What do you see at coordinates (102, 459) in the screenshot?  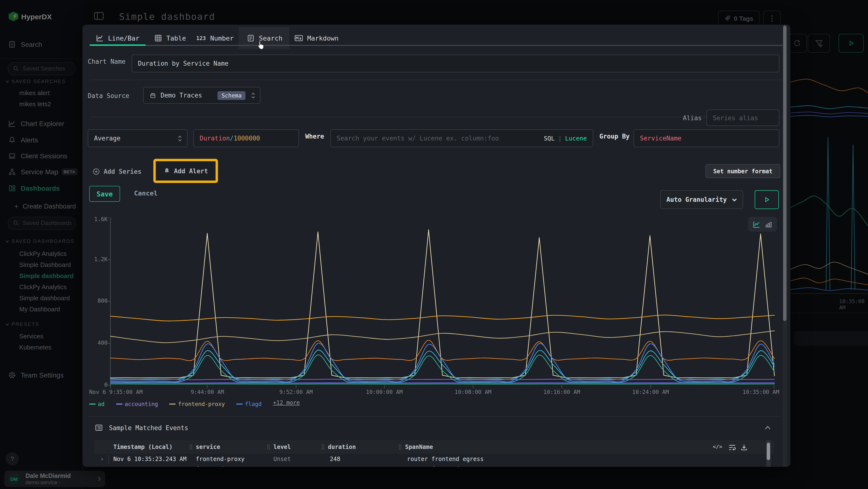 I see `row-expander: ›` at bounding box center [102, 459].